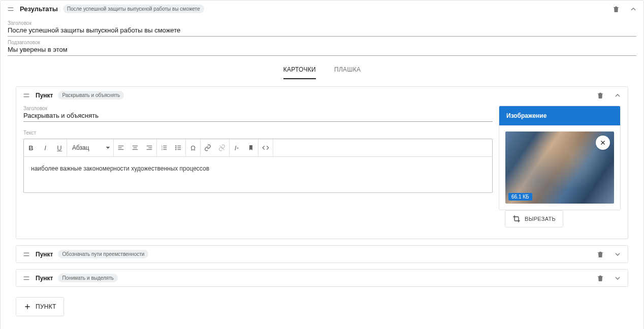 The image size is (644, 329). I want to click on rich-text-editor: B I U Абзац, so click(258, 166).